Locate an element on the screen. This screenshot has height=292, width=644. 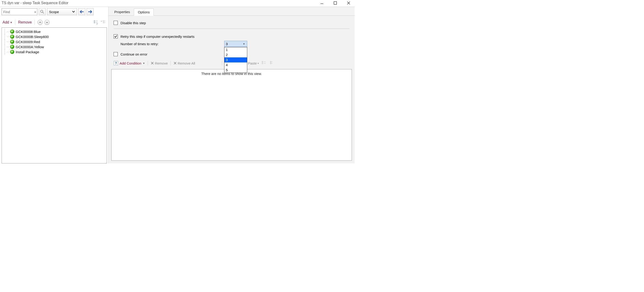
retry-checkbox is located at coordinates (116, 36).